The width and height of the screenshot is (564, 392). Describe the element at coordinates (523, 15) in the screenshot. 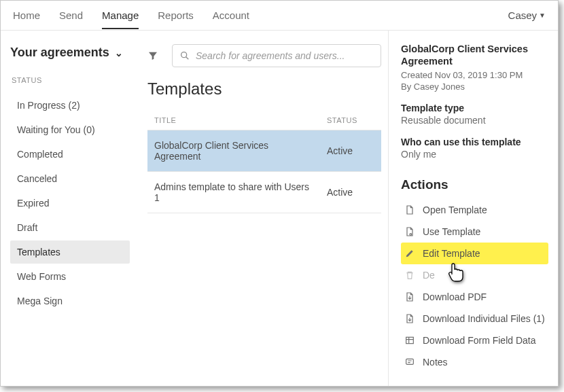

I see `user-name: Casey` at that location.